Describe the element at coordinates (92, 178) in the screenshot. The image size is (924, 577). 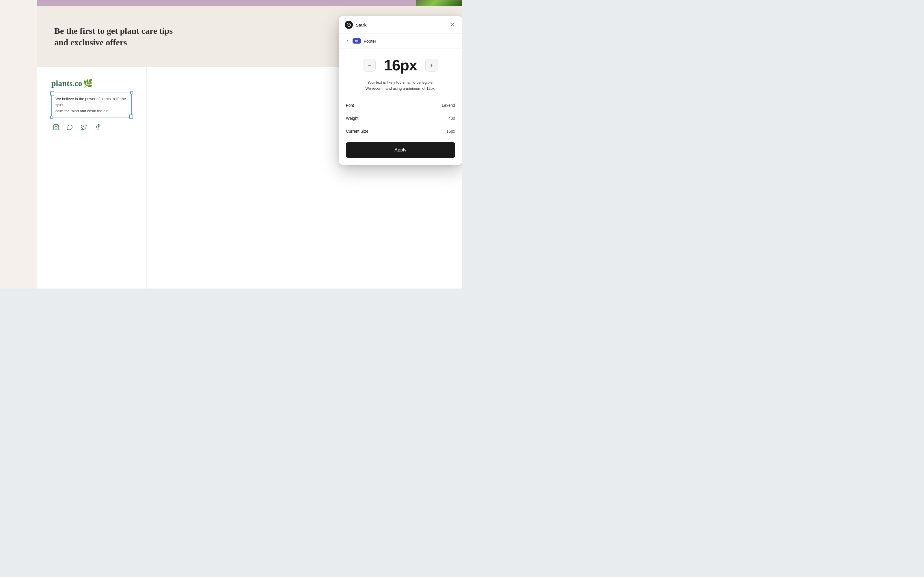
I see `footer-left: plants.co 🌿 We believe in the power of p…` at that location.